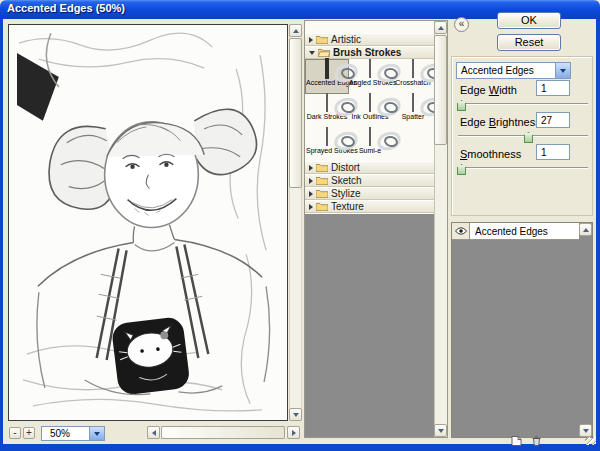 This screenshot has height=451, width=600. I want to click on preview-hscroll-left-icon, so click(154, 432).